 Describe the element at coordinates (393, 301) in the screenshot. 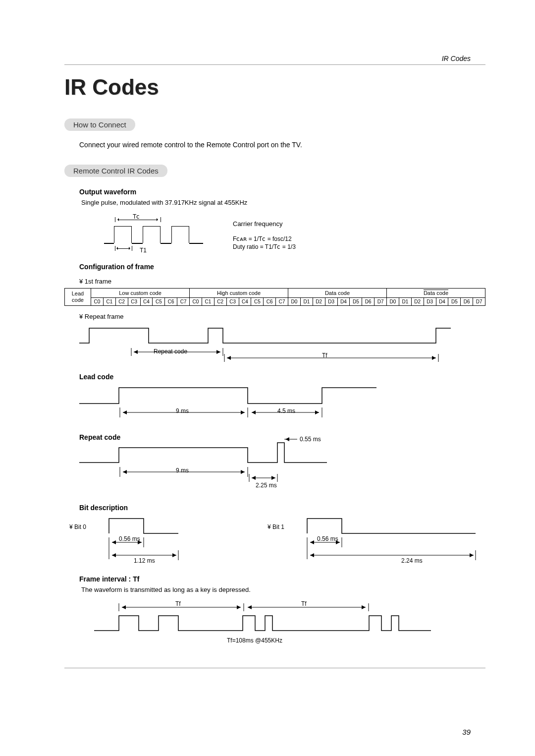

I see `frame-cell: D0` at that location.